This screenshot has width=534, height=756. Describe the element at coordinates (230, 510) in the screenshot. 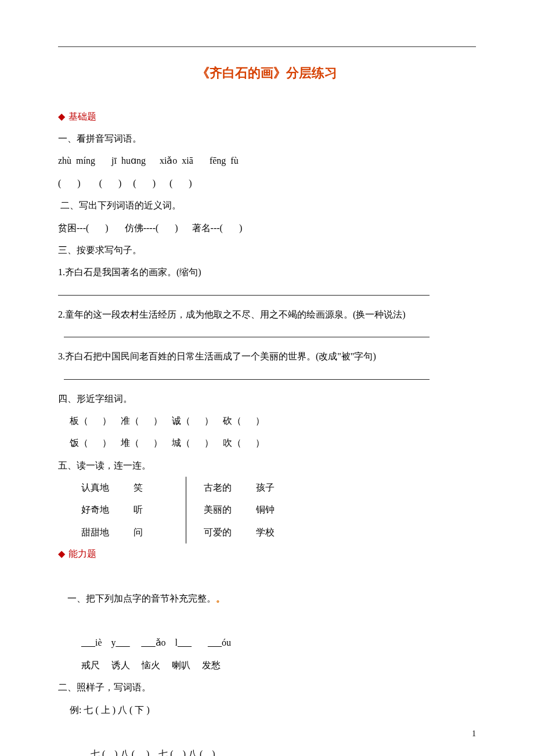

I see `q5-r2-r1: 美丽的` at that location.